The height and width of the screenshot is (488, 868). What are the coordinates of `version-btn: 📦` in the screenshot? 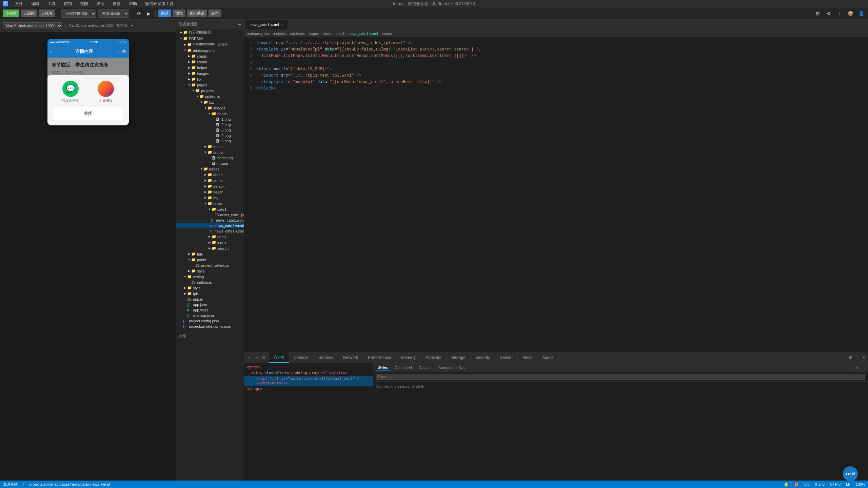 It's located at (850, 14).